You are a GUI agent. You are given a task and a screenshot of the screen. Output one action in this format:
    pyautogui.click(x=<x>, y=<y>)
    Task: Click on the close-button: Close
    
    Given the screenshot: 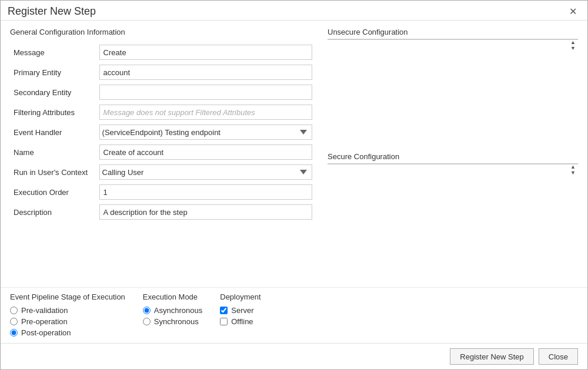 What is the action you would take?
    pyautogui.click(x=559, y=356)
    